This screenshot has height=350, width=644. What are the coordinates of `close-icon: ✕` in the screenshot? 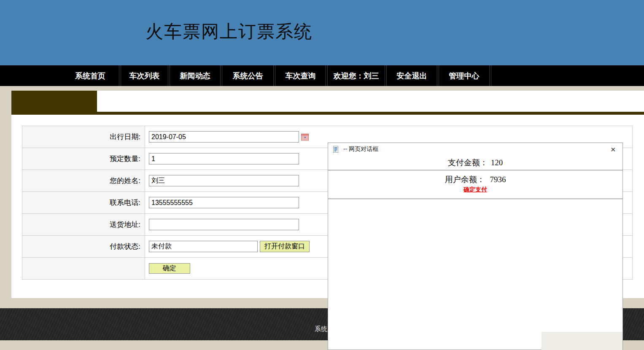 It's located at (613, 149).